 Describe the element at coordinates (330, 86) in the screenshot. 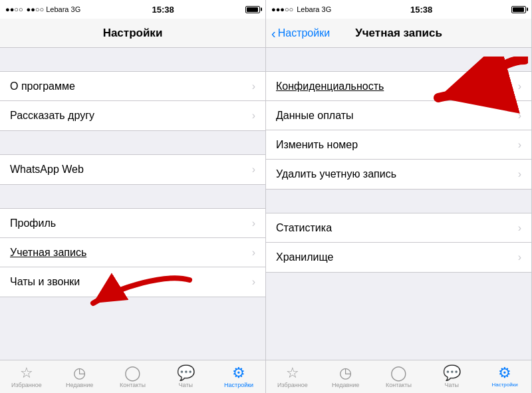

I see `account-item-privacy-label: Конфиденциальность` at that location.